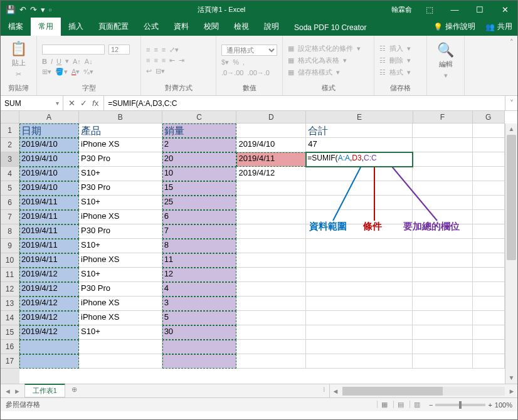 This screenshot has width=518, height=420. Describe the element at coordinates (10, 275) in the screenshot. I see `row-header-11: 11` at that location.